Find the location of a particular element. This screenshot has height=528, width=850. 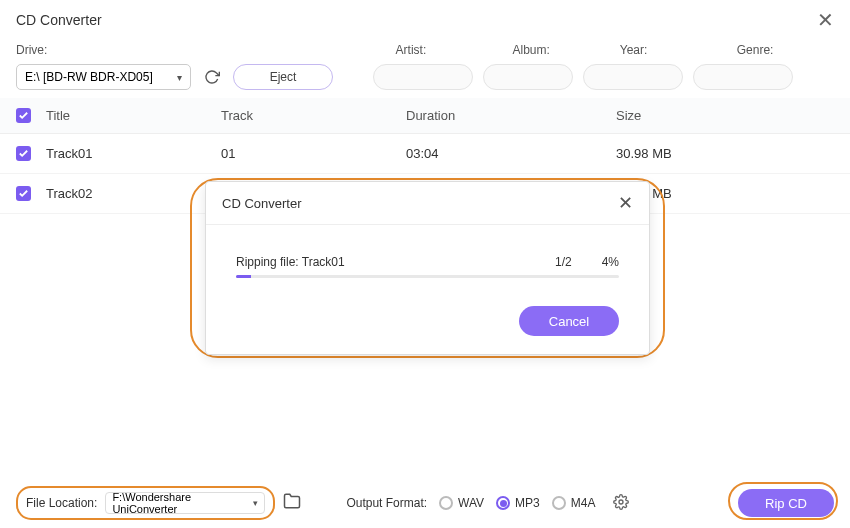

table-header: Title Track Duration Size is located at coordinates (425, 116).